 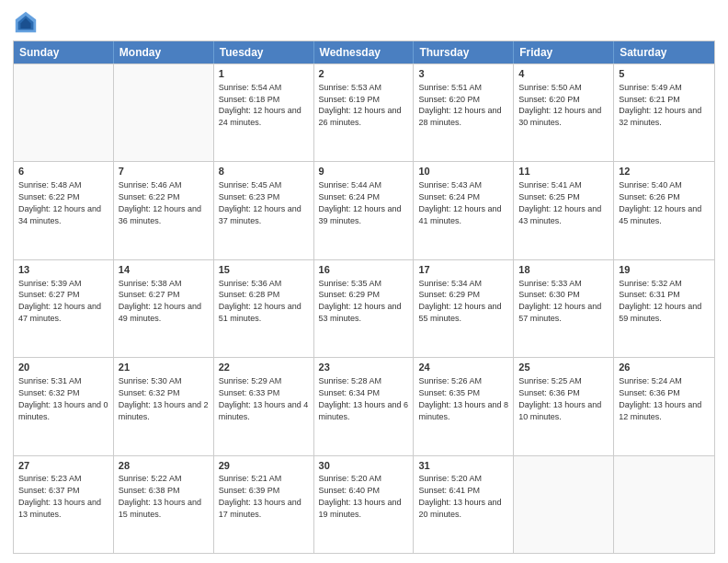 What do you see at coordinates (265, 504) in the screenshot?
I see `cal-cell-29: 29Sunrise: 5:21 AM Sunset: 6:39 PM Dayli…` at bounding box center [265, 504].